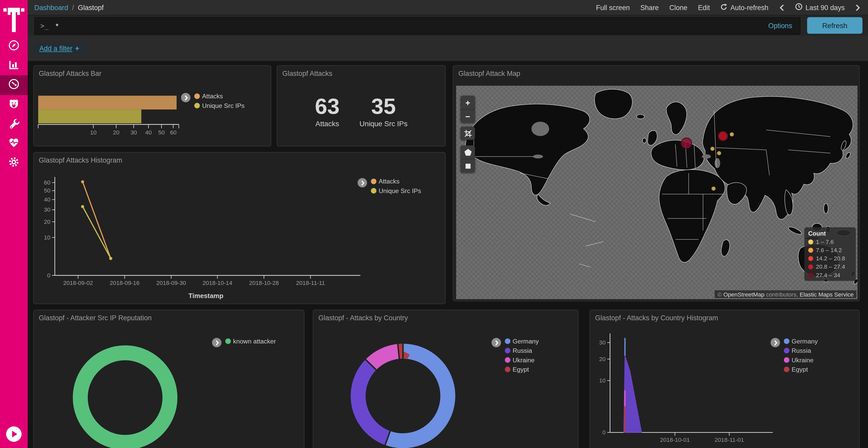  Describe the element at coordinates (468, 159) in the screenshot. I see `map-draw-controls` at that location.